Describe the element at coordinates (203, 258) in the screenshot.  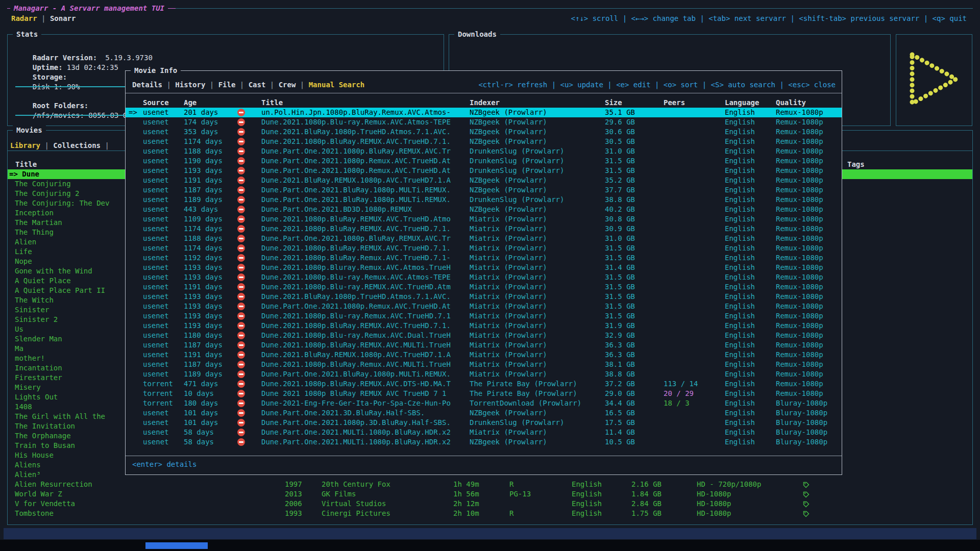
I see `release-age: 1192 days` at that location.